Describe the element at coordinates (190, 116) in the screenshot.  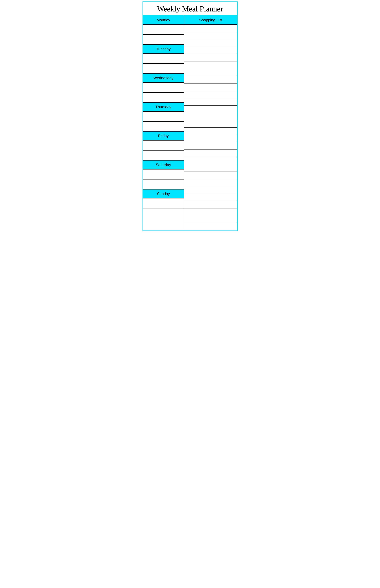
I see `planner-container: Weekly Meal Planner Monday Tuesday Wedne…` at that location.